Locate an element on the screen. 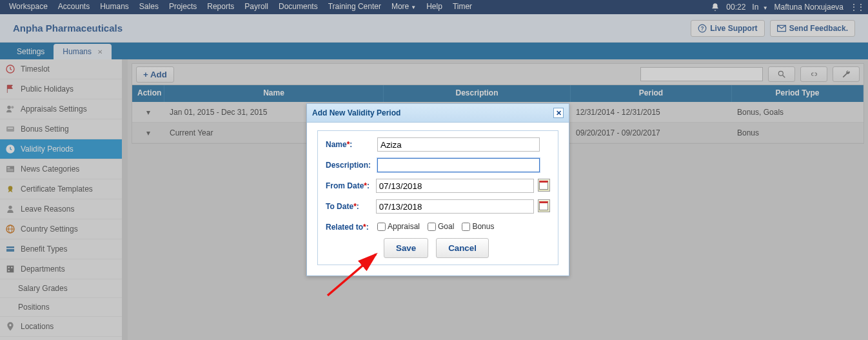 Image resolution: width=868 pixels, height=340 pixels. send-feedback-button: Send Feedback. is located at coordinates (813, 28).